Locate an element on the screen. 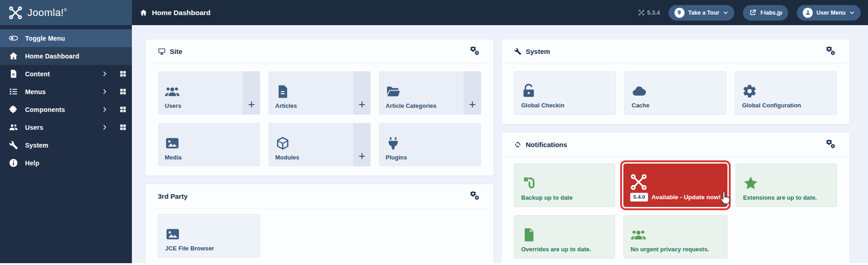  signpost-icon is located at coordinates (680, 13).